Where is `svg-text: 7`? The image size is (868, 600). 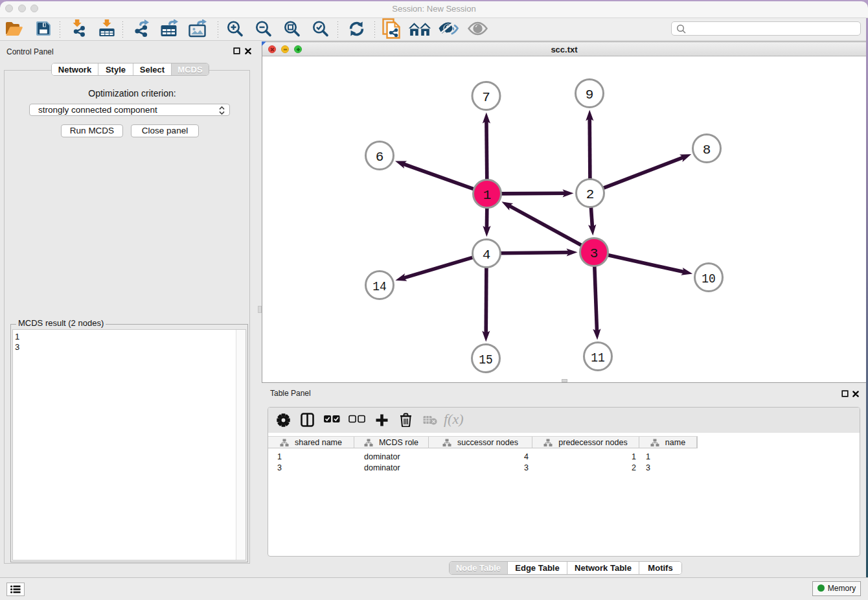 svg-text: 7 is located at coordinates (486, 97).